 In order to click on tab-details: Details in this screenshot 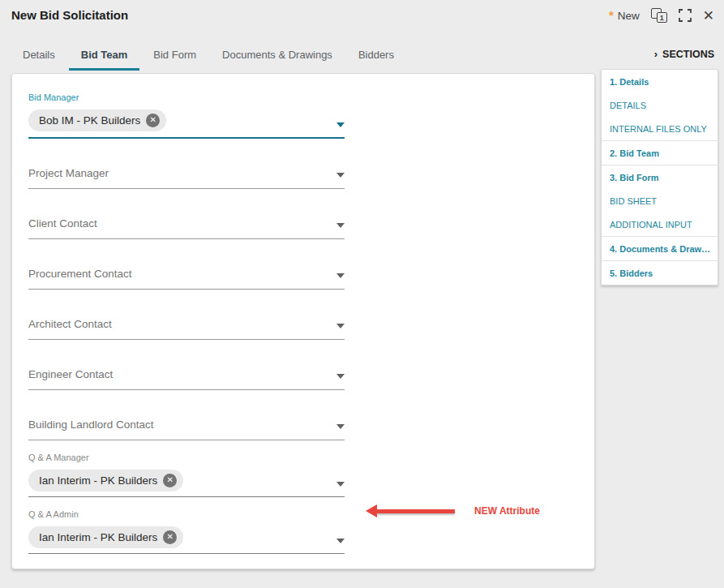, I will do `click(39, 57)`.